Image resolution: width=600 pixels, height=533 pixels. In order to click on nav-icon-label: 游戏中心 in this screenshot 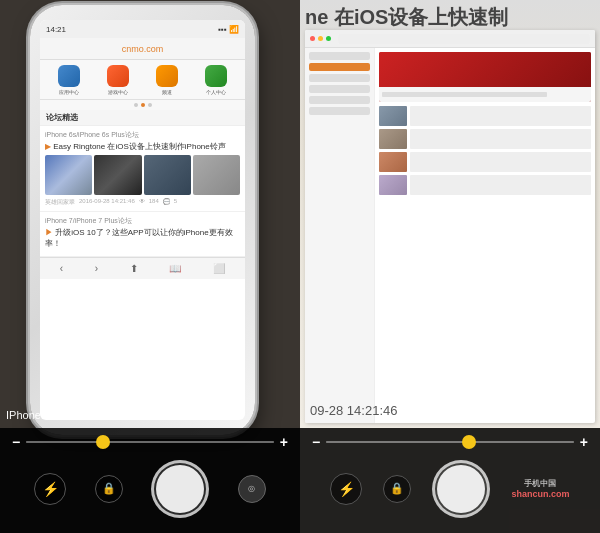, I will do `click(118, 92)`.